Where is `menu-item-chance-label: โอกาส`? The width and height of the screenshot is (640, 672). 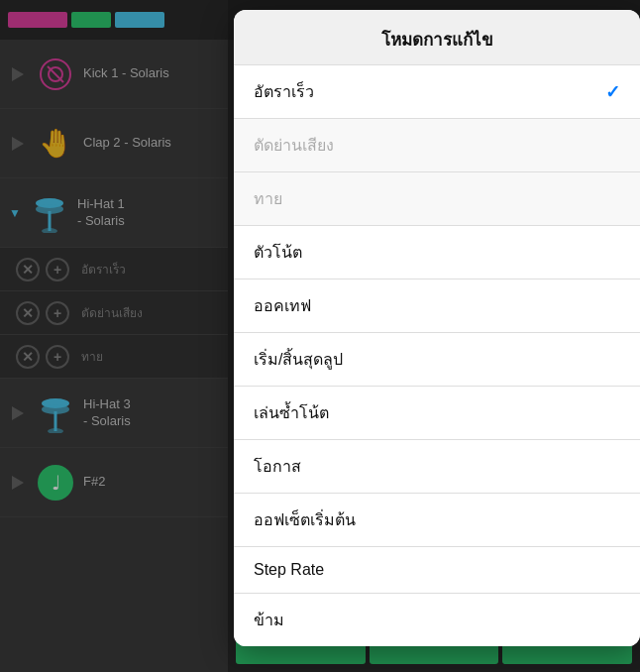
menu-item-chance-label: โอกาส is located at coordinates (277, 466).